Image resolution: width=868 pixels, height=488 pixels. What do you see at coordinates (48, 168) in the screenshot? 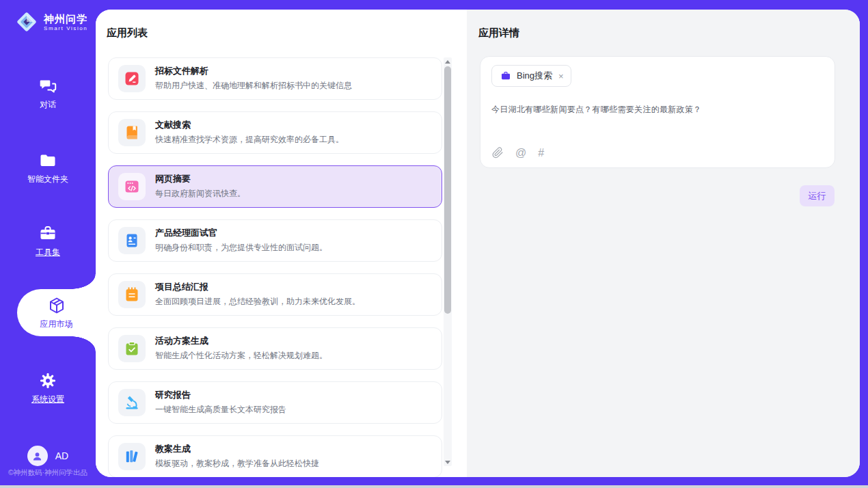
I see `sidebar-item-folder: 智能文件夹` at bounding box center [48, 168].